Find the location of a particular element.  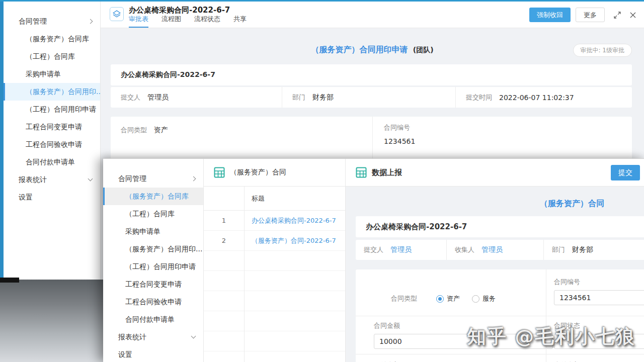

sidebar-item-engineering-contract-library: （工程）合同库 is located at coordinates (52, 56).